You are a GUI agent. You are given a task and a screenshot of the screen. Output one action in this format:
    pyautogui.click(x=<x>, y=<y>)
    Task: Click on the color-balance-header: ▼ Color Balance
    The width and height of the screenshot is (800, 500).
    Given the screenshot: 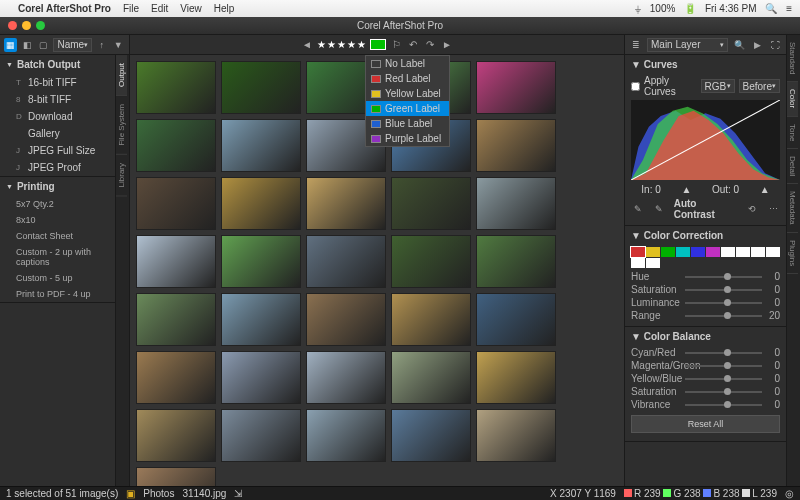 What is the action you would take?
    pyautogui.click(x=706, y=336)
    